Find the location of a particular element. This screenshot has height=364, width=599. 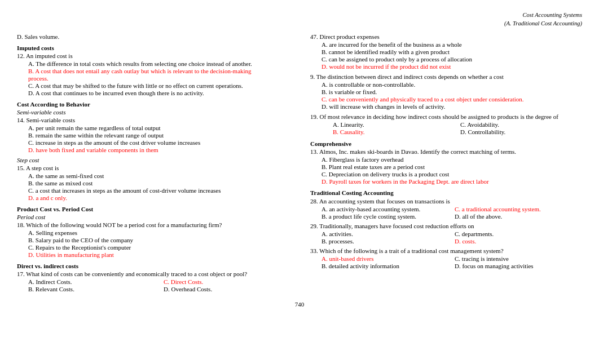

q14-c: C. increase in steps as the amount of th… is located at coordinates (161, 143).